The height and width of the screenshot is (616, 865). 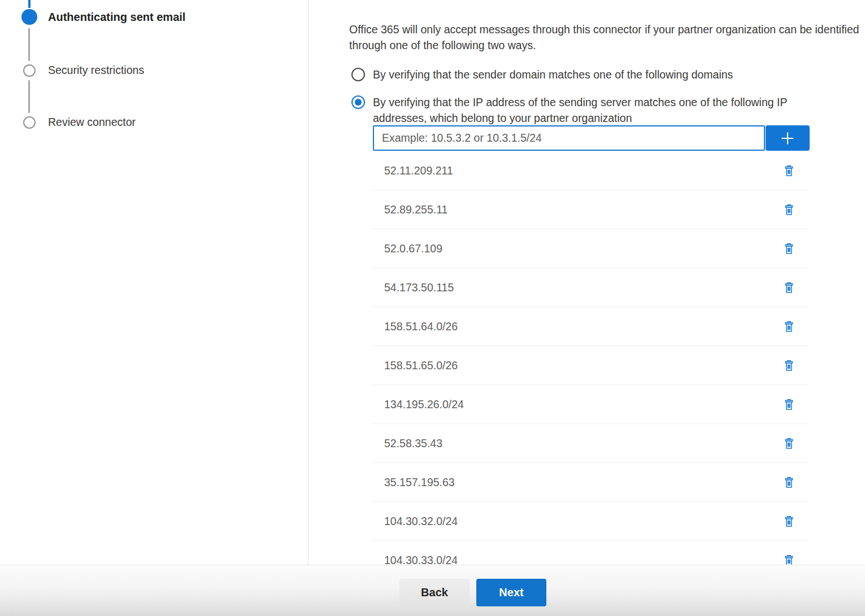 What do you see at coordinates (590, 248) in the screenshot?
I see `ip-row: 52.0.67.109` at bounding box center [590, 248].